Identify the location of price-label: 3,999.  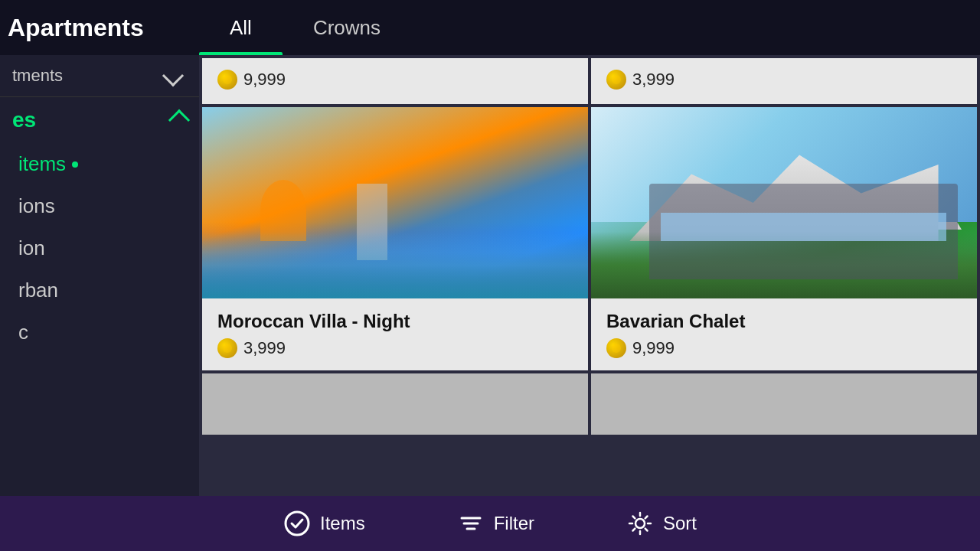
(265, 348).